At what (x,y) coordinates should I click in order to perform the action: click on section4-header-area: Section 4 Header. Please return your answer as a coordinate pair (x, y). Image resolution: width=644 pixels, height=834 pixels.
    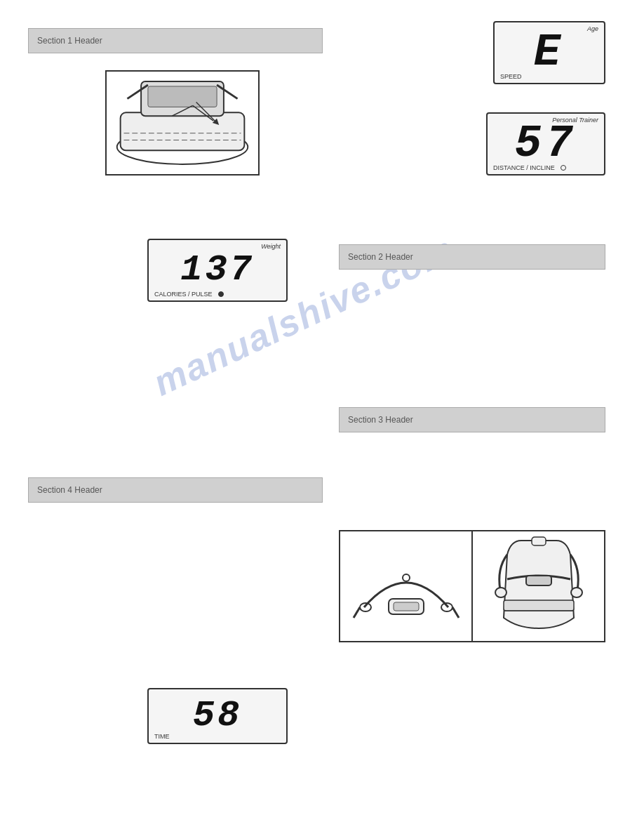
    Looking at the image, I should click on (175, 490).